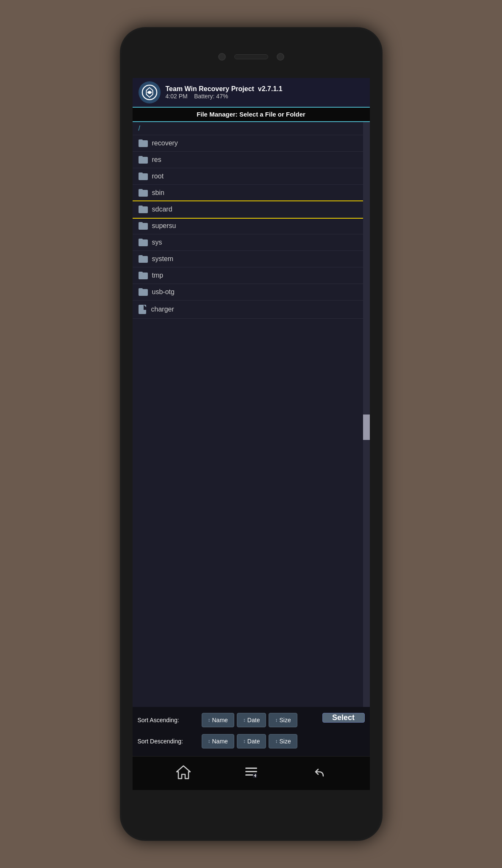  Describe the element at coordinates (220, 741) in the screenshot. I see `sort-desc-name-label: Name` at that location.